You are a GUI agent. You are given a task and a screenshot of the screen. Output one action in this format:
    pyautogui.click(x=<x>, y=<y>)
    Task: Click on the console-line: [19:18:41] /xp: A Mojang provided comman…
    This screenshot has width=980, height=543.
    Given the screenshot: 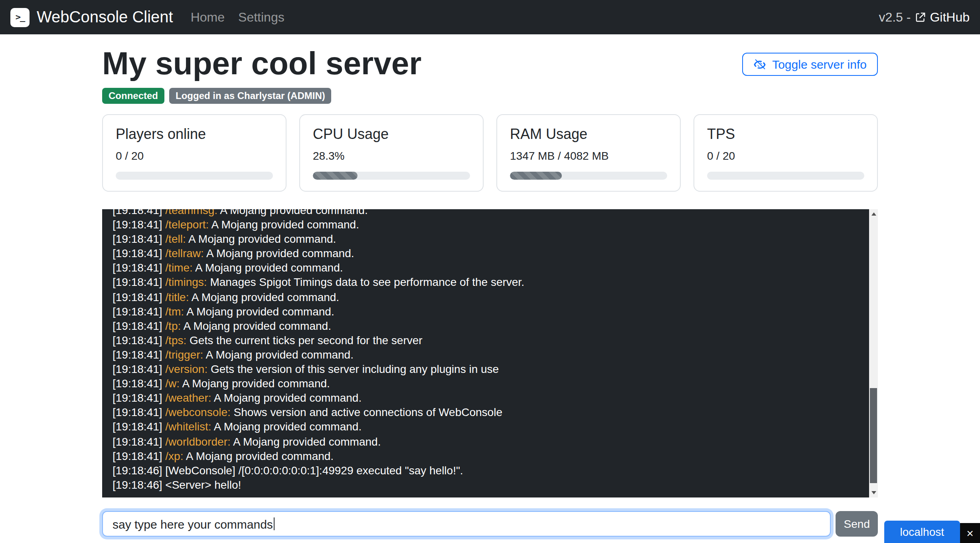 What is the action you would take?
    pyautogui.click(x=486, y=456)
    